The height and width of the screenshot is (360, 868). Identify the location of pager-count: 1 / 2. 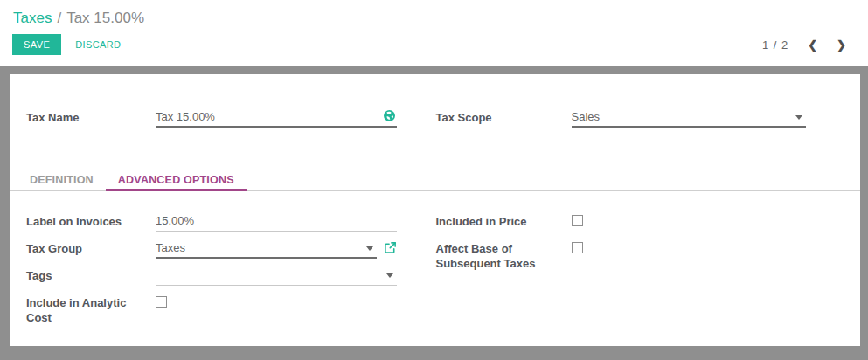
(775, 45).